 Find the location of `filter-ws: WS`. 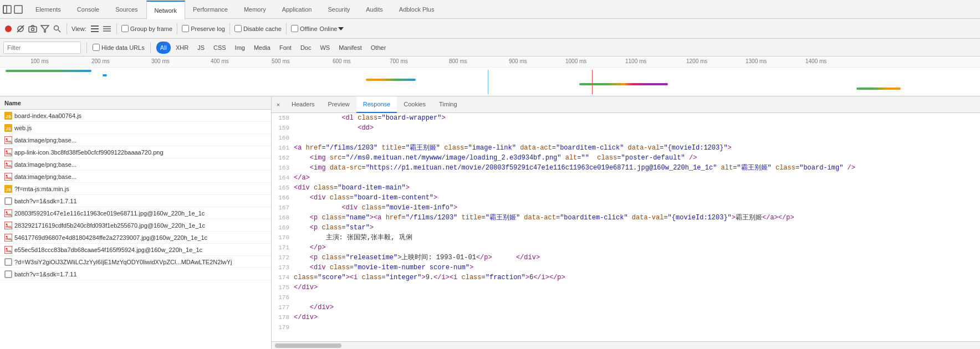

filter-ws: WS is located at coordinates (325, 48).